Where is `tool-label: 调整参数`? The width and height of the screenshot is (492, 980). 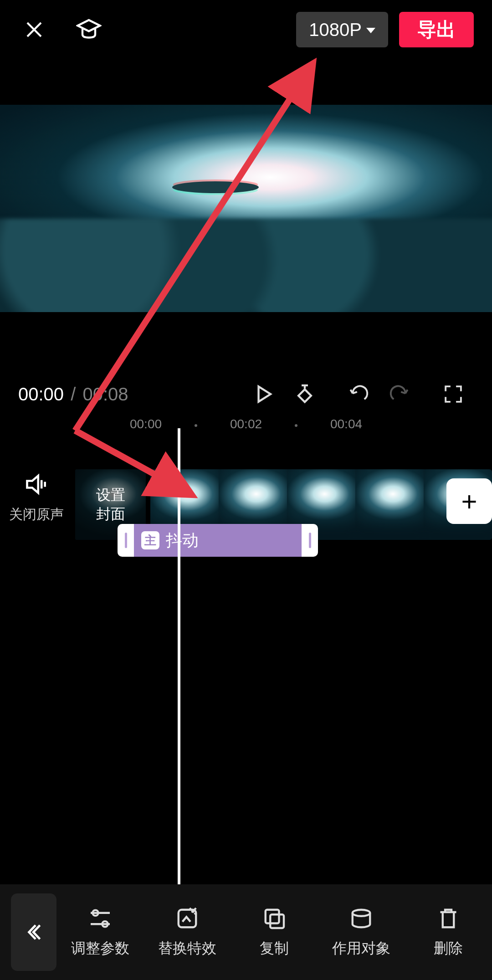
tool-label: 调整参数 is located at coordinates (100, 949).